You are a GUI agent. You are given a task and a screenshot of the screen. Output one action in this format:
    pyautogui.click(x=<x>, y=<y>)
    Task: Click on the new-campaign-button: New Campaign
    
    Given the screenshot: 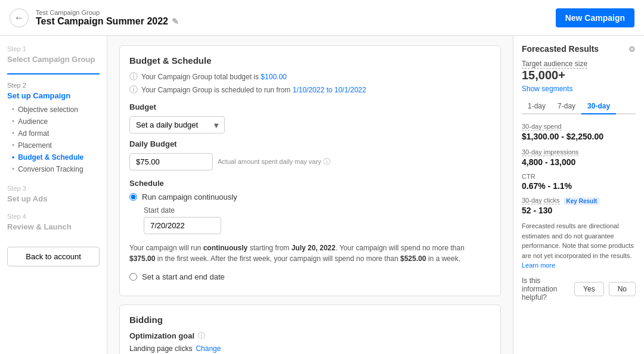 What is the action you would take?
    pyautogui.click(x=595, y=18)
    